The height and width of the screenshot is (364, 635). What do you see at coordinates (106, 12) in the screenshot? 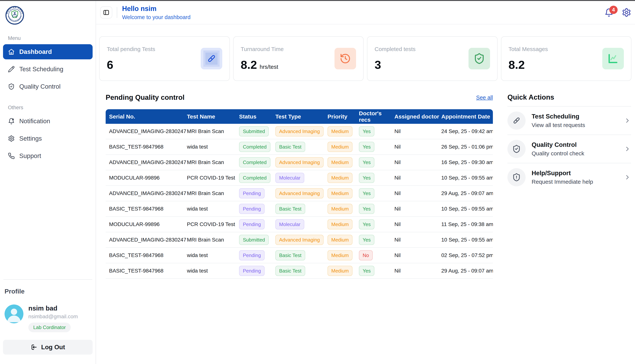
I see `sidebar-toggle-button` at bounding box center [106, 12].